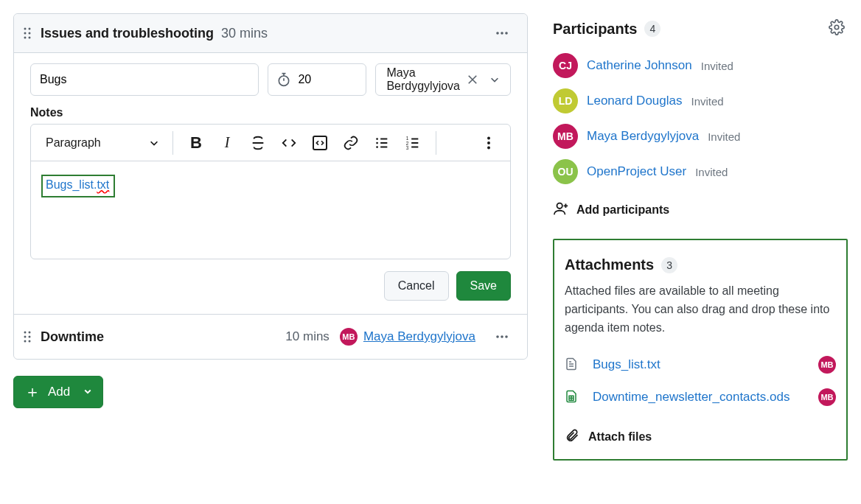 This screenshot has height=504, width=861. What do you see at coordinates (700, 309) in the screenshot?
I see `attachments-description: Attached files are available to all meet…` at bounding box center [700, 309].